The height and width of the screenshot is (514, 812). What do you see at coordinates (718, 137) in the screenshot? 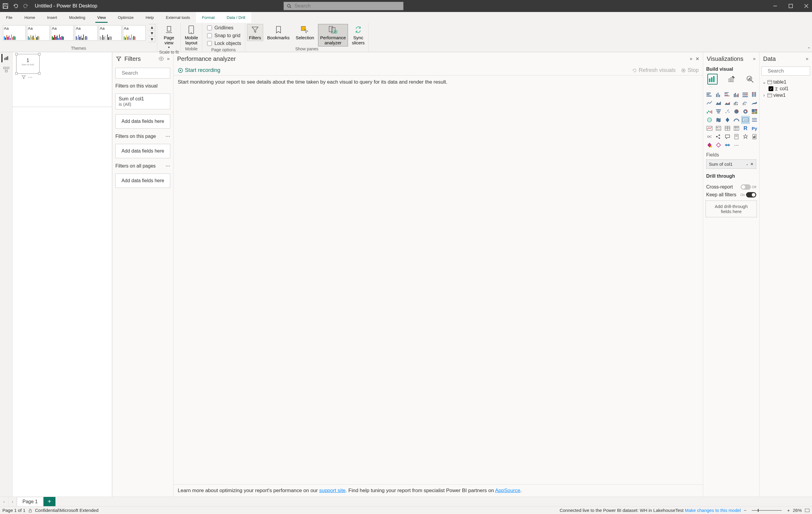
I see `decomposition-icon` at bounding box center [718, 137].